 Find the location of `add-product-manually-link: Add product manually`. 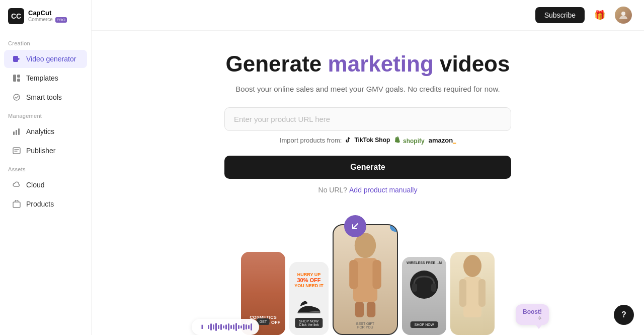

add-product-manually-link: Add product manually is located at coordinates (383, 190).